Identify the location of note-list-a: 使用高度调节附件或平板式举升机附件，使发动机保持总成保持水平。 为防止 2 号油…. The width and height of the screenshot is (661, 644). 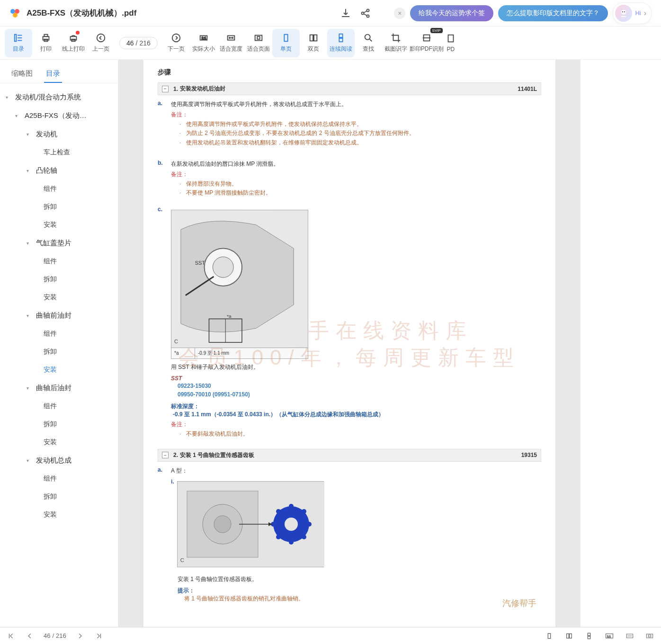
(349, 134).